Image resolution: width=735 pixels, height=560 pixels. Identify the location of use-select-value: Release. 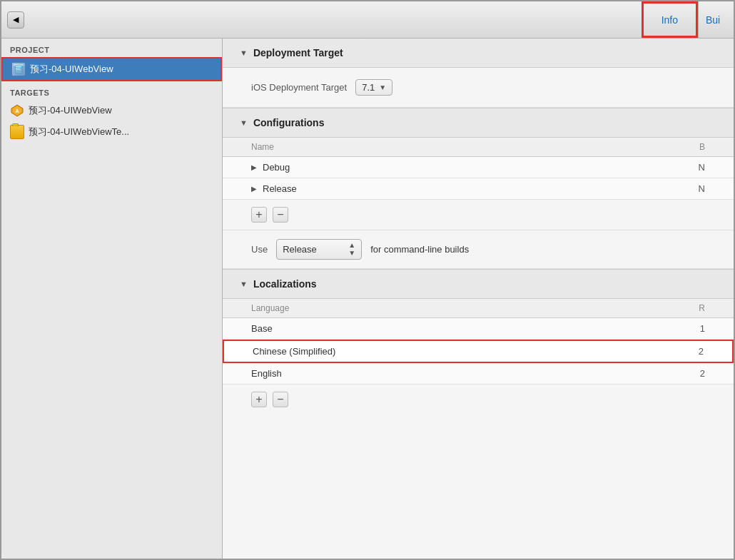
(313, 250).